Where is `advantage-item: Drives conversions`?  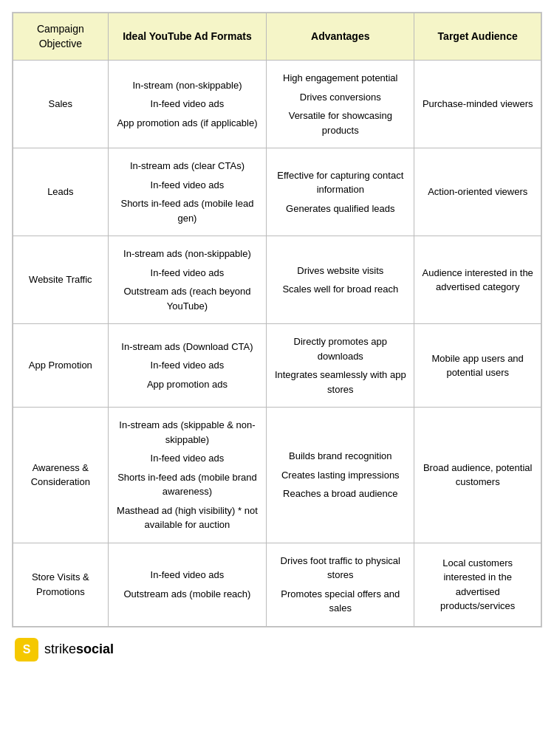 advantage-item: Drives conversions is located at coordinates (340, 97).